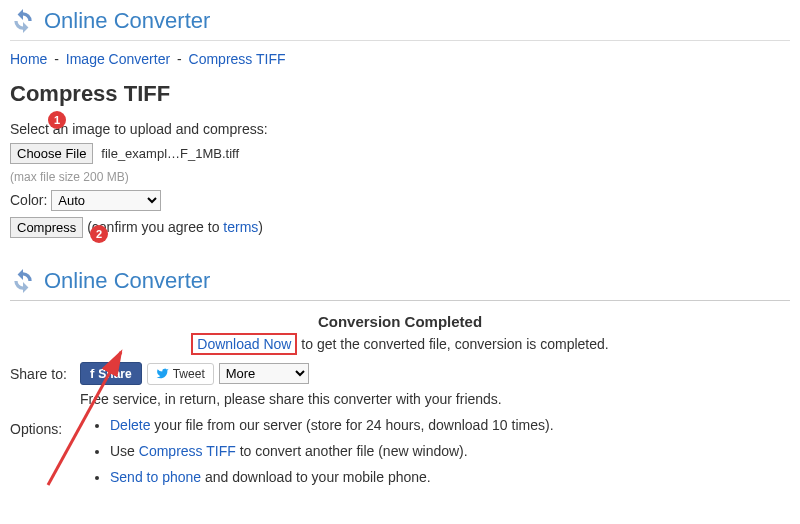 This screenshot has height=524, width=800. What do you see at coordinates (400, 154) in the screenshot?
I see `file-input-line: Choose File file_exampl…F_1MB.tiff` at bounding box center [400, 154].